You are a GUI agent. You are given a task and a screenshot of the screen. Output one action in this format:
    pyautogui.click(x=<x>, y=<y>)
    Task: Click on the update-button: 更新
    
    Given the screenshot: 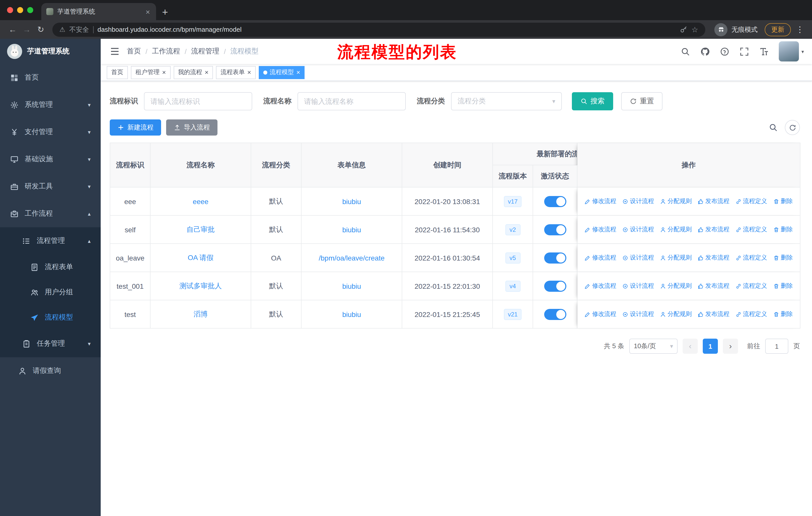 What is the action you would take?
    pyautogui.click(x=778, y=30)
    